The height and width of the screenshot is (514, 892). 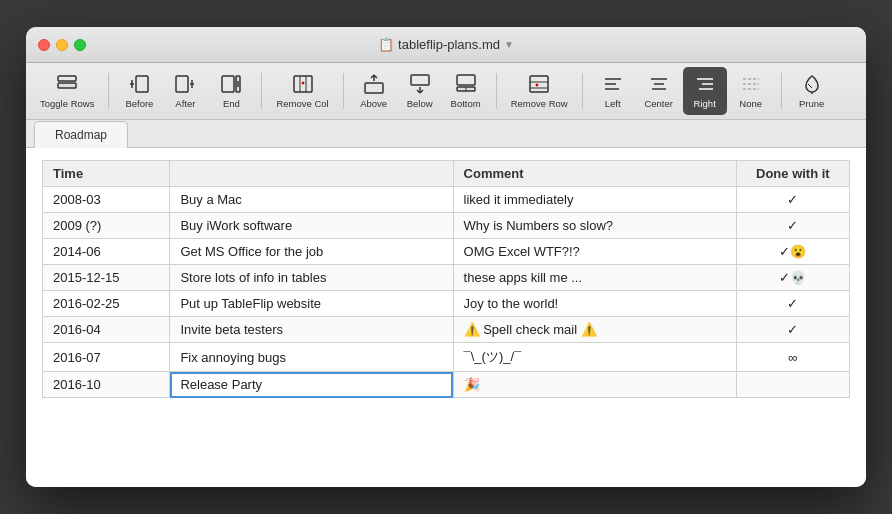 I want to click on table-row: 2016-07Fix annoying bugs¯\_(ツ)_/¯∞, so click(x=446, y=358).